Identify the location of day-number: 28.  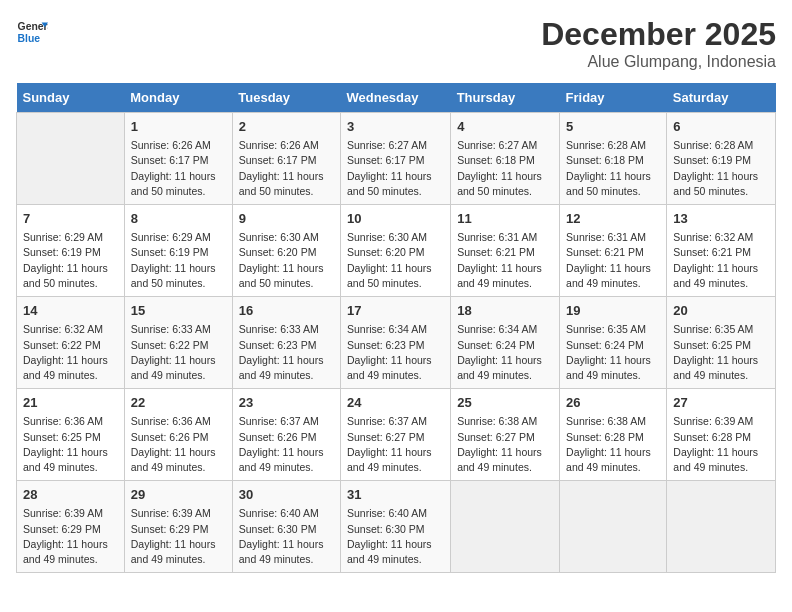
(70, 495).